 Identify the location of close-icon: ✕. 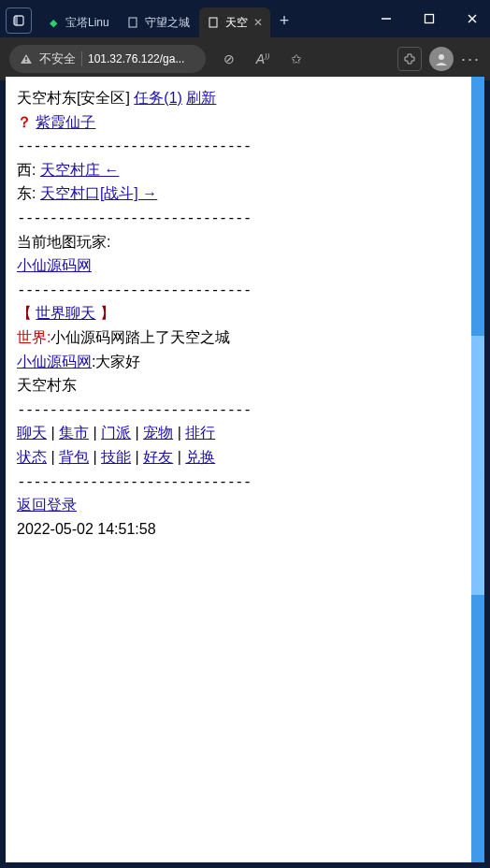
(258, 22).